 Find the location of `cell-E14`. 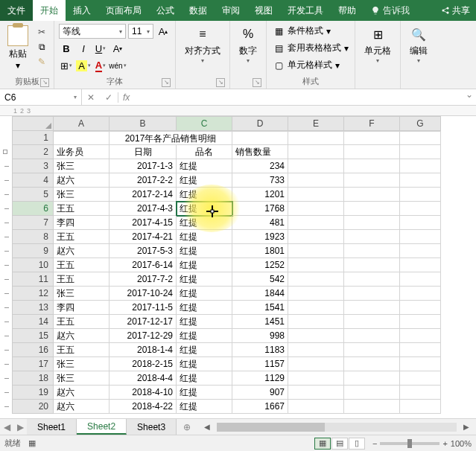

cell-E14 is located at coordinates (316, 322).